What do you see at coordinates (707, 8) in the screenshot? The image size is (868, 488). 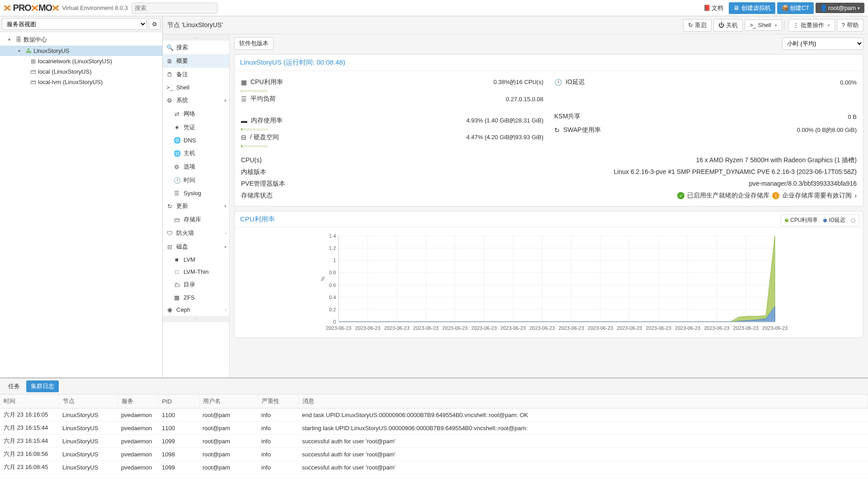 I see `book-icon: 📕` at bounding box center [707, 8].